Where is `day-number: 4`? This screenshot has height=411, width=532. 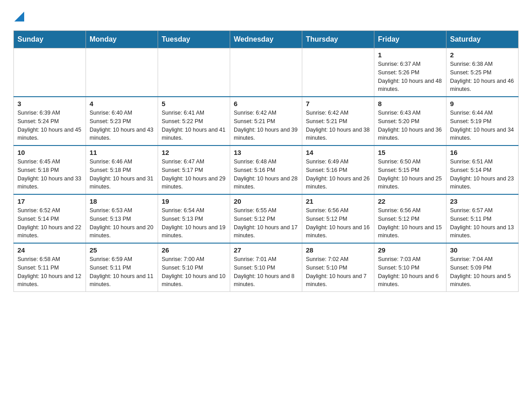 day-number: 4 is located at coordinates (122, 104).